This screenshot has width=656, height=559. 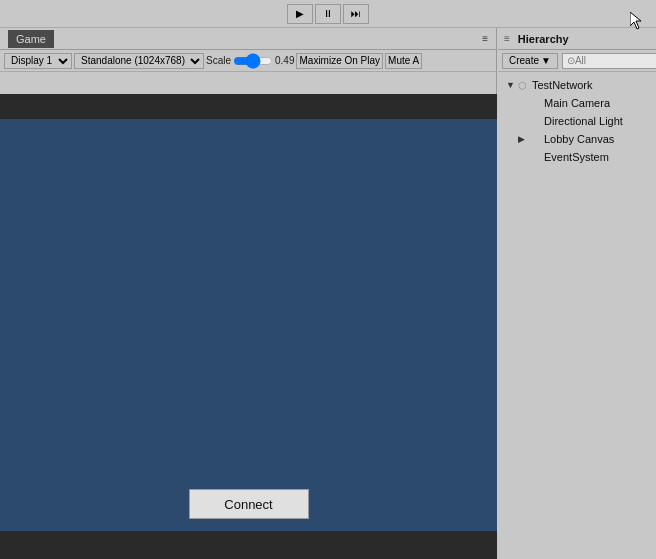 I want to click on tree-arrow-directionallight, so click(x=524, y=121).